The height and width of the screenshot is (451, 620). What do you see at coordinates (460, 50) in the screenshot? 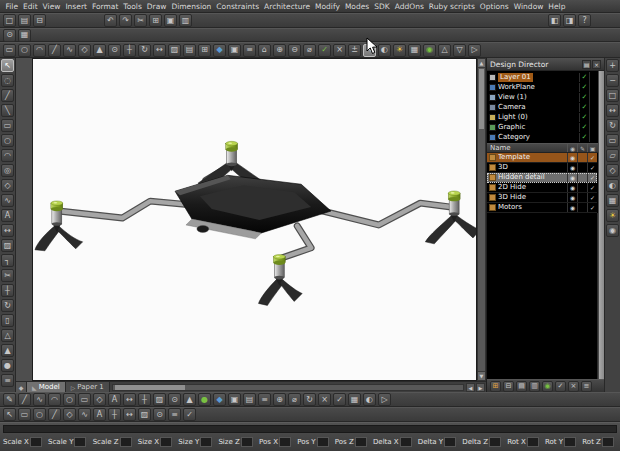
I see `taper-tool-icon: ▽` at bounding box center [460, 50].